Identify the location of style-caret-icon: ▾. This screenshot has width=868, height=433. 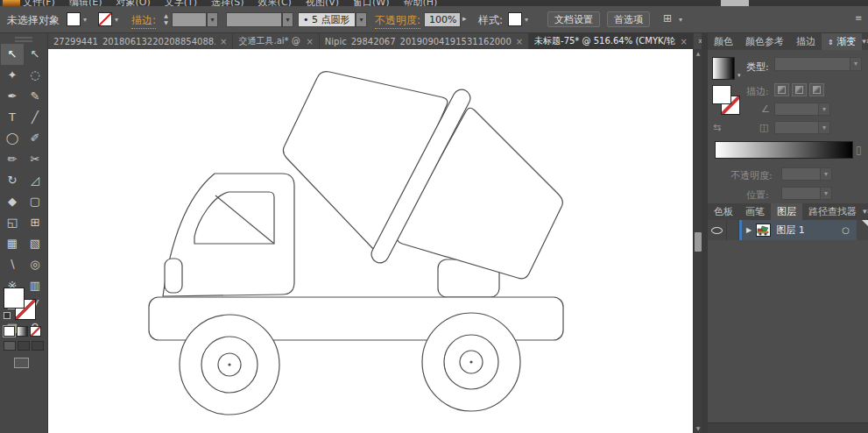
(526, 19).